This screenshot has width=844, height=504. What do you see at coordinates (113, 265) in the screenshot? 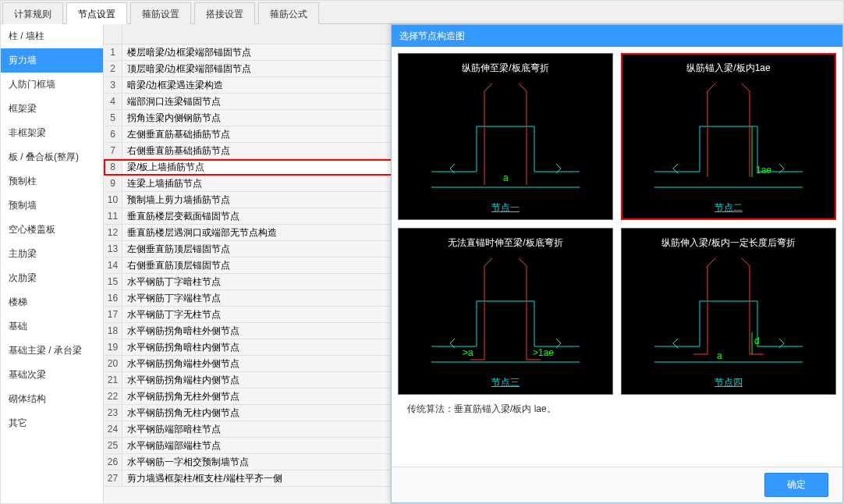
I see `row-number: 14` at bounding box center [113, 265].